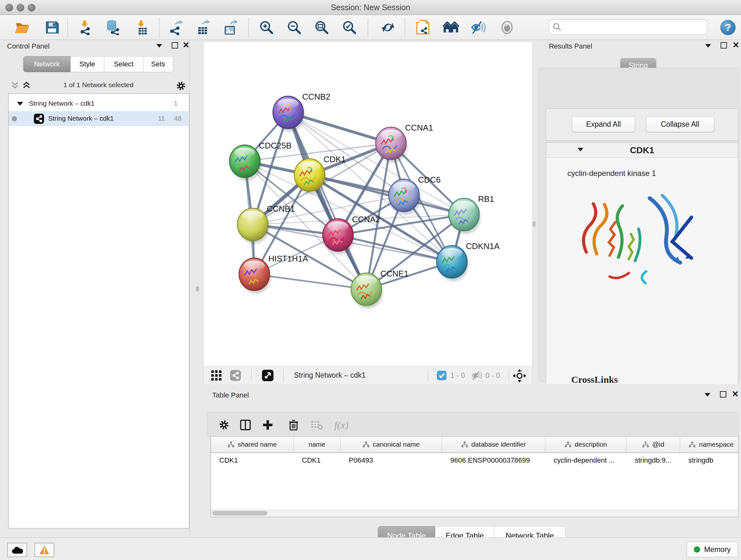 The height and width of the screenshot is (560, 741). I want to click on apply-preferred-layout-icon, so click(388, 27).